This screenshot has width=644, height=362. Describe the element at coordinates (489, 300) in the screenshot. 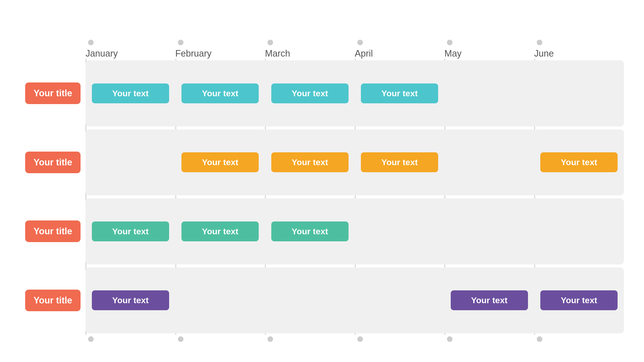

I see `task-btn-r3-c4: Your text` at that location.